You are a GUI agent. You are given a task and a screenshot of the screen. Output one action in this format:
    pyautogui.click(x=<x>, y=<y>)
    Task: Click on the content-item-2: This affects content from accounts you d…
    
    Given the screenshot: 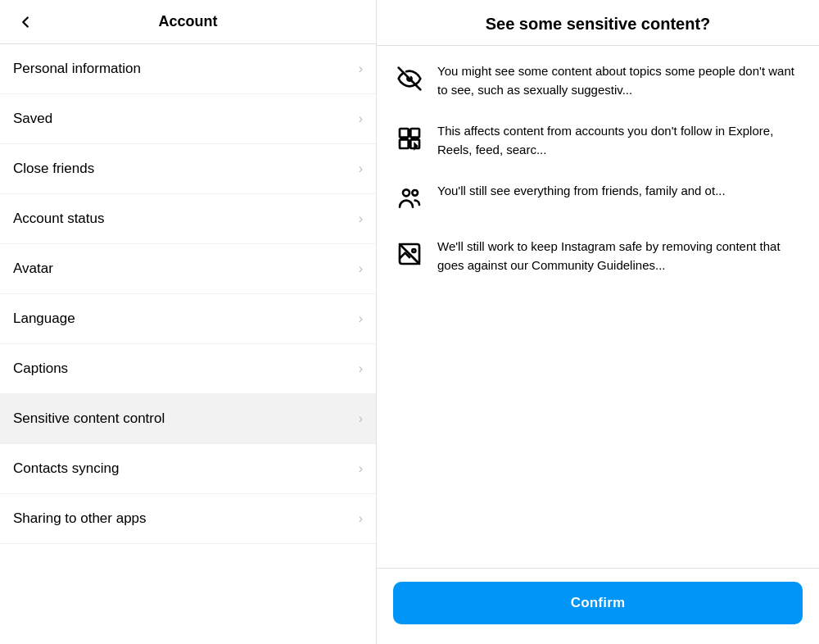 What is the action you would take?
    pyautogui.click(x=598, y=141)
    